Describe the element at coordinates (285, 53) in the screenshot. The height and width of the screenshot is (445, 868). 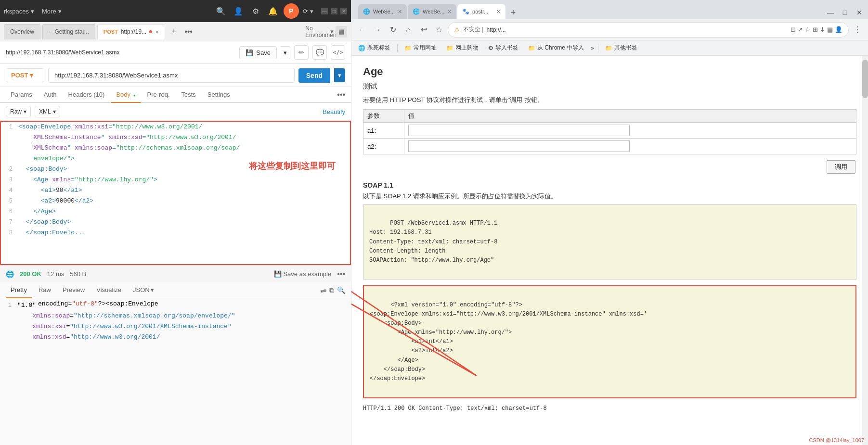
I see `save-dropdown-btn: ▾` at that location.